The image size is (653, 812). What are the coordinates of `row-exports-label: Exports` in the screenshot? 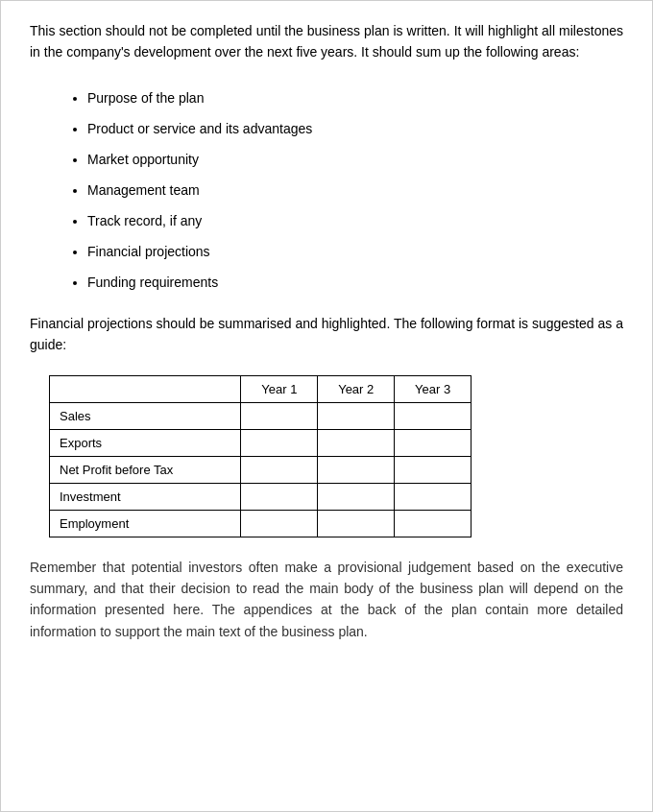 It's located at (146, 442).